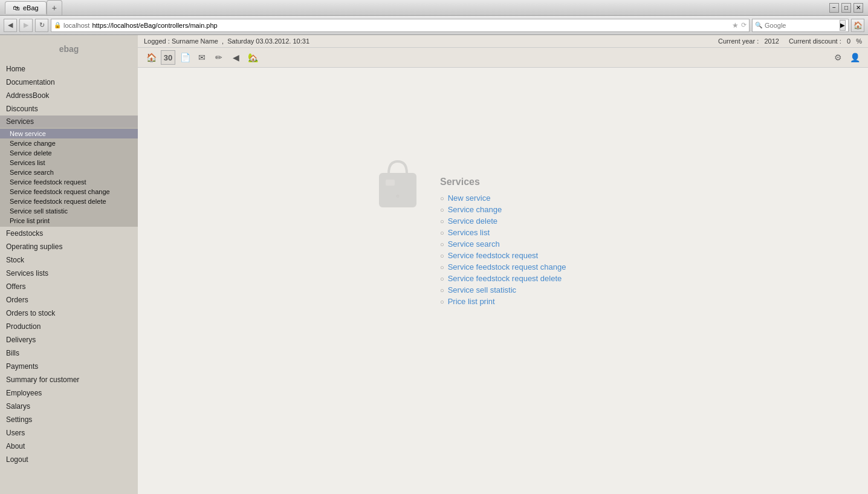  Describe the element at coordinates (195, 41) in the screenshot. I see `logged-user: Surname Name` at that location.